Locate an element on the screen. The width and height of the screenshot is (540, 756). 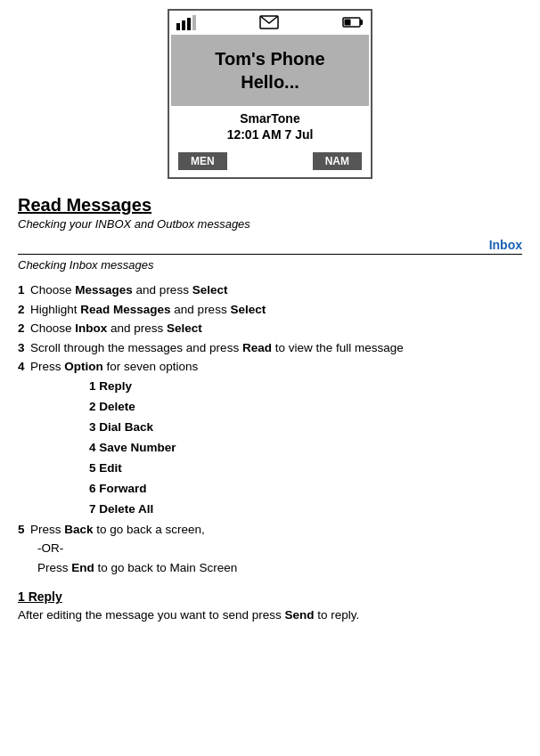
reply-description: After editing the message you want to se… is located at coordinates (270, 615).